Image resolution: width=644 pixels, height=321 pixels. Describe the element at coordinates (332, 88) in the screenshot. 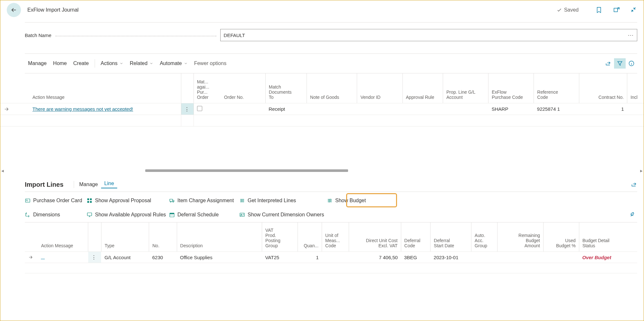

I see `col-note-goods: Note of Goods` at that location.